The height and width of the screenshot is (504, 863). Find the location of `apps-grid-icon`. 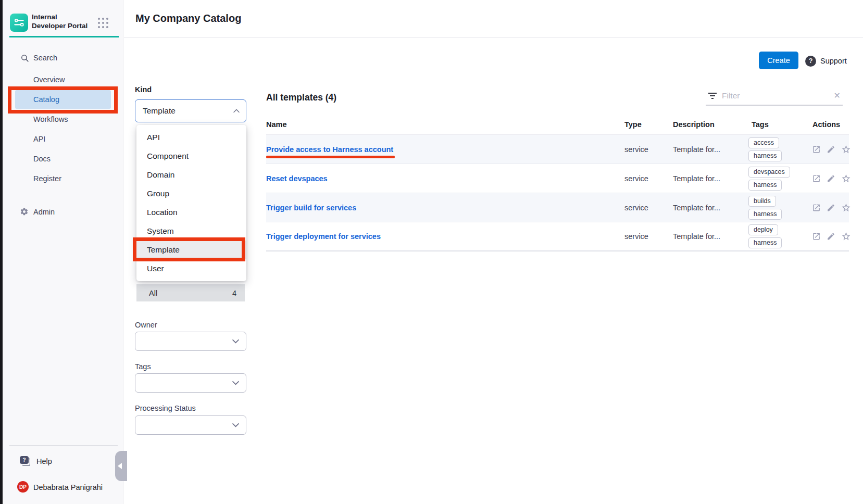

apps-grid-icon is located at coordinates (103, 23).